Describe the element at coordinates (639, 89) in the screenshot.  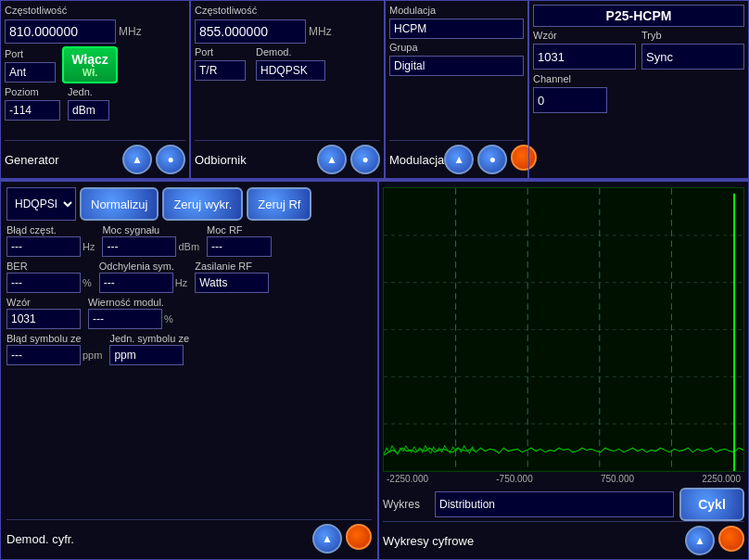
I see `p25-panel: P25-HCPM Wzór Tryb Channel` at that location.